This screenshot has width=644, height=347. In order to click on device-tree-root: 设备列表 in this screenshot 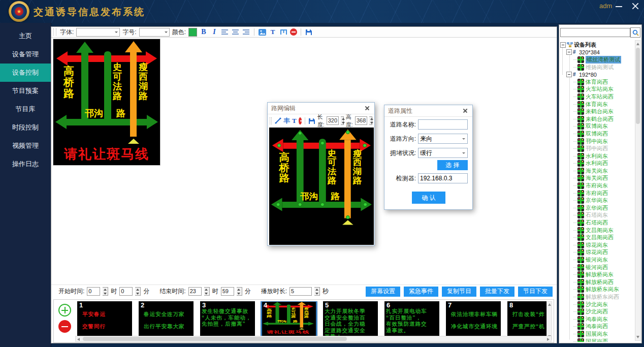, I will do `click(597, 45)`.